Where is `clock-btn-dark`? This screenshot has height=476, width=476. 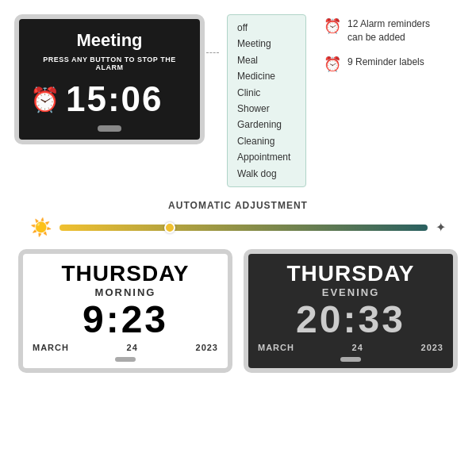
clock-btn-dark is located at coordinates (351, 359).